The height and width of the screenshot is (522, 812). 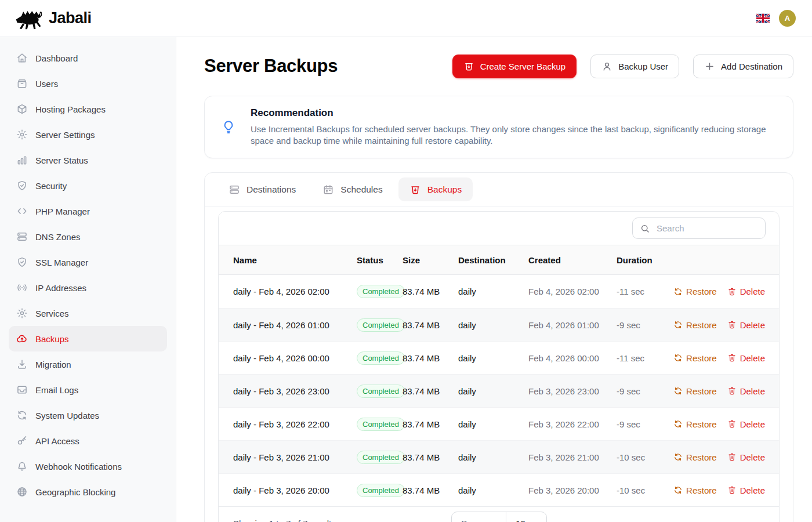 What do you see at coordinates (88, 441) in the screenshot?
I see `sidebar-item-api-access: API Access` at bounding box center [88, 441].